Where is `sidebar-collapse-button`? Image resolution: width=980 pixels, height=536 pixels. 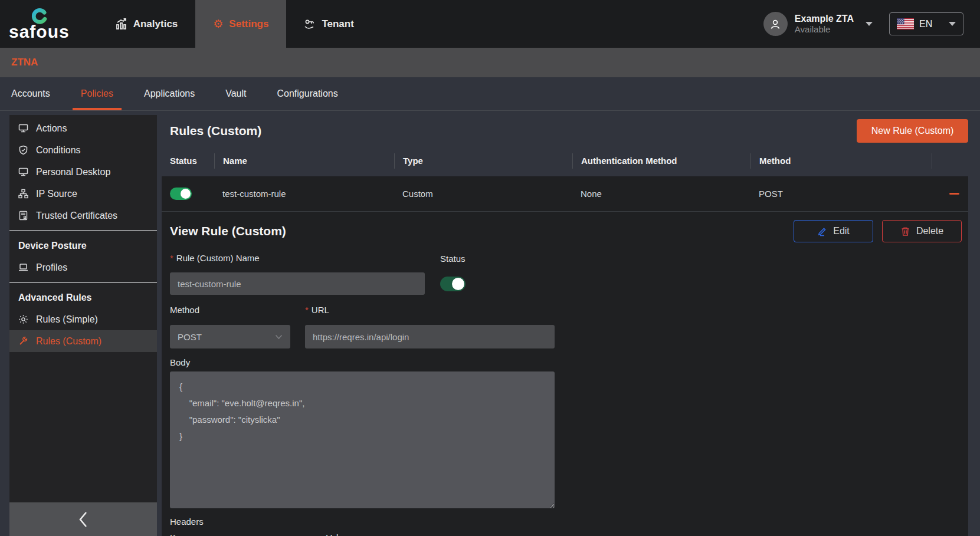 sidebar-collapse-button is located at coordinates (83, 519).